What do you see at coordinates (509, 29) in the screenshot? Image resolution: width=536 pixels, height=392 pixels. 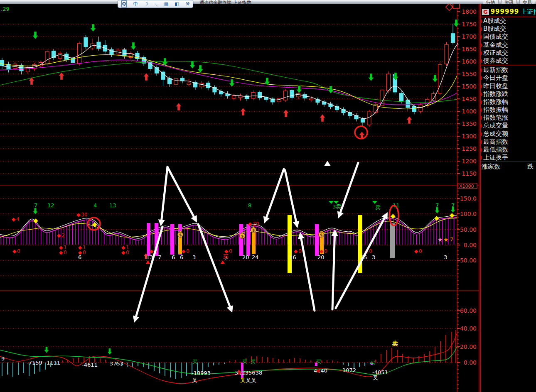 I see `sidebar-item-b-share-volume: B股成交` at bounding box center [509, 29].